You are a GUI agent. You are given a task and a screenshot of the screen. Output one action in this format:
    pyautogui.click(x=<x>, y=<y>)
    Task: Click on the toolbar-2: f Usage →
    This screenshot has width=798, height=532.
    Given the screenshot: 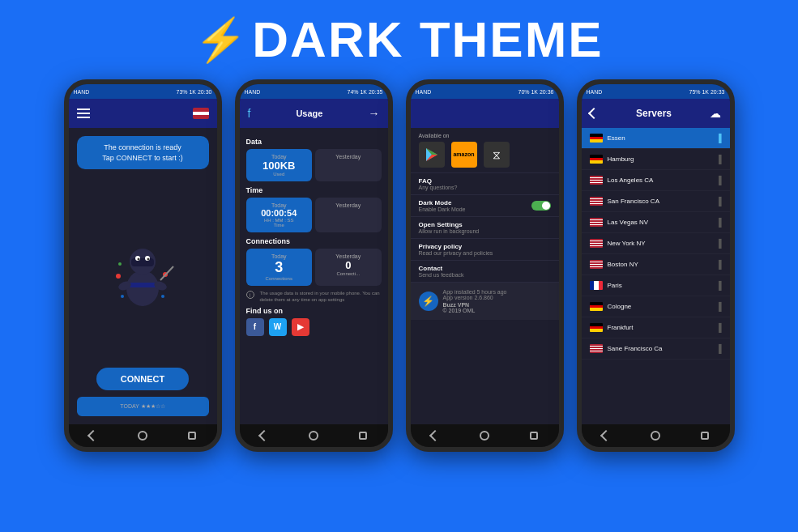 What is the action you would take?
    pyautogui.click(x=314, y=113)
    